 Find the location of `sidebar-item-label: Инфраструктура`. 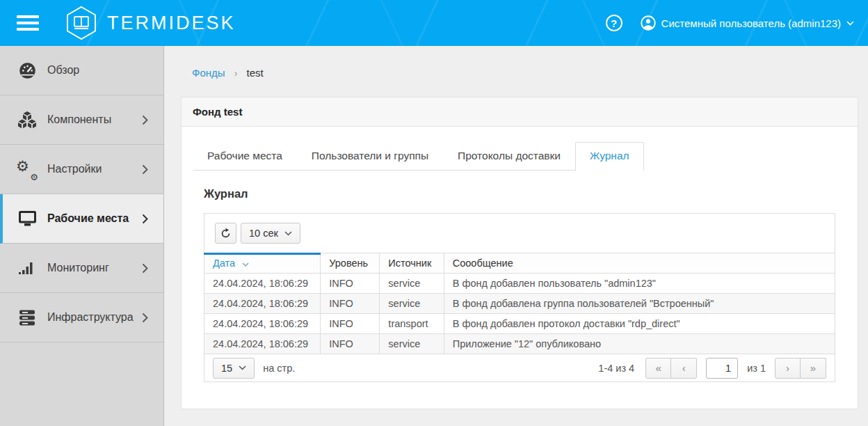

sidebar-item-label: Инфраструктура is located at coordinates (90, 317).